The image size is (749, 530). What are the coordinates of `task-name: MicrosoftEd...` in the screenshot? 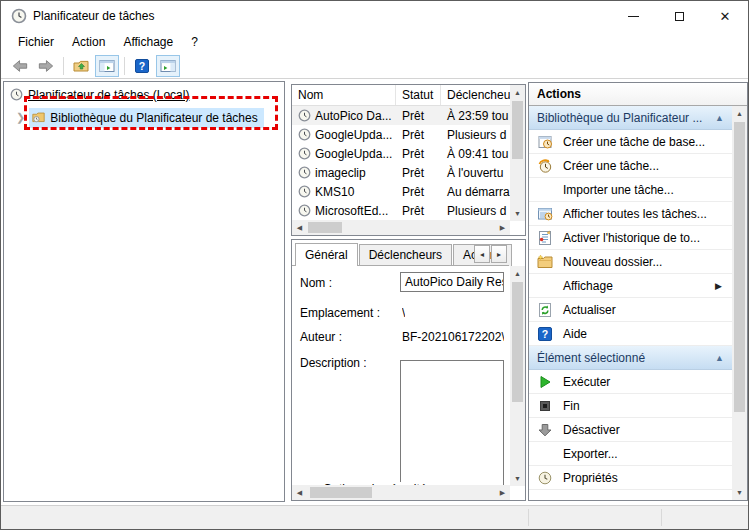 It's located at (352, 211).